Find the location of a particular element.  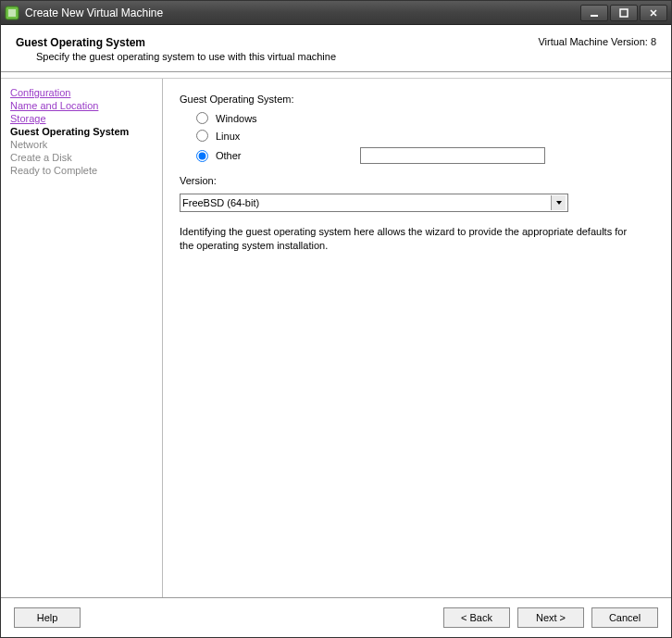

sidebar-item-storage: Storage is located at coordinates (81, 119).